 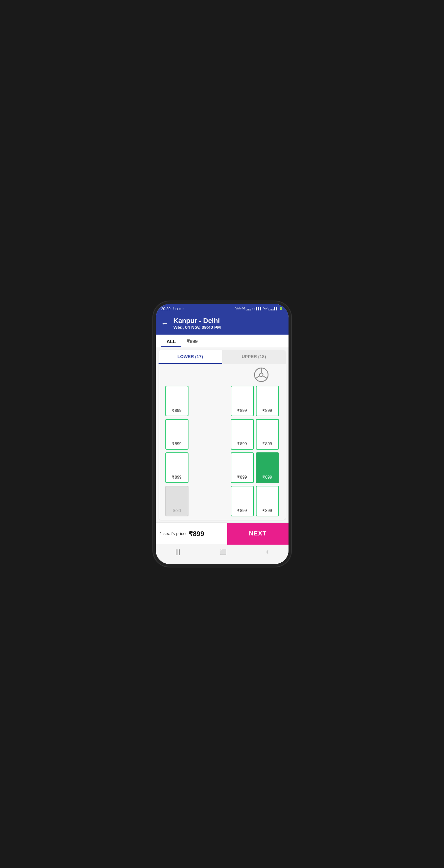 What do you see at coordinates (267, 468) in the screenshot?
I see `seat-3R2: ₹899` at bounding box center [267, 468].